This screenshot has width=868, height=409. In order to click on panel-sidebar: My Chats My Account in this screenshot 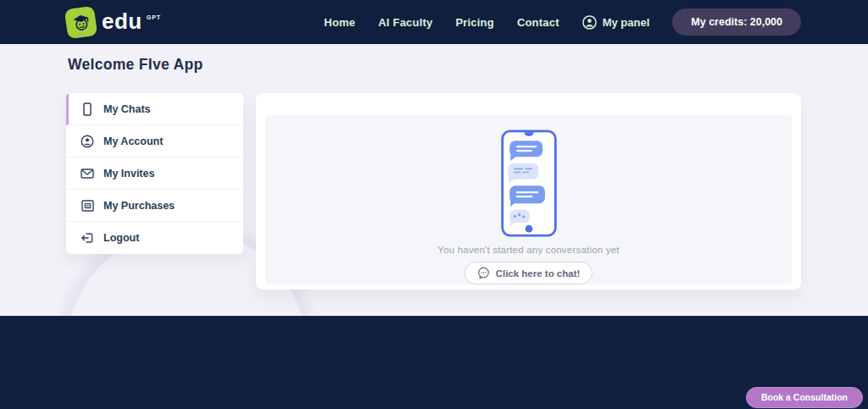, I will do `click(154, 174)`.